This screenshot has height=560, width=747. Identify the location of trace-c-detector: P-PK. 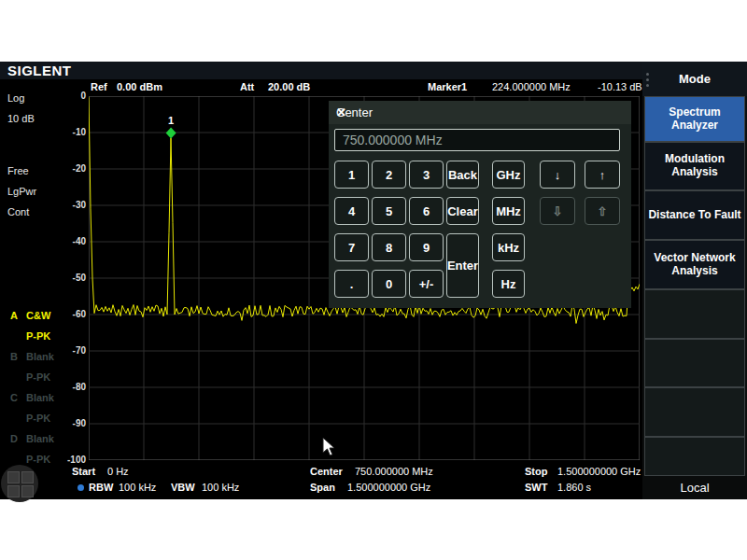
(38, 418).